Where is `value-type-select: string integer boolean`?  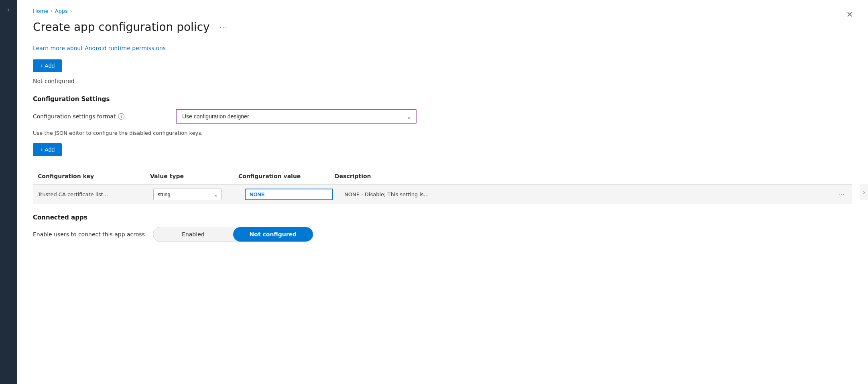
value-type-select: string integer boolean is located at coordinates (187, 194).